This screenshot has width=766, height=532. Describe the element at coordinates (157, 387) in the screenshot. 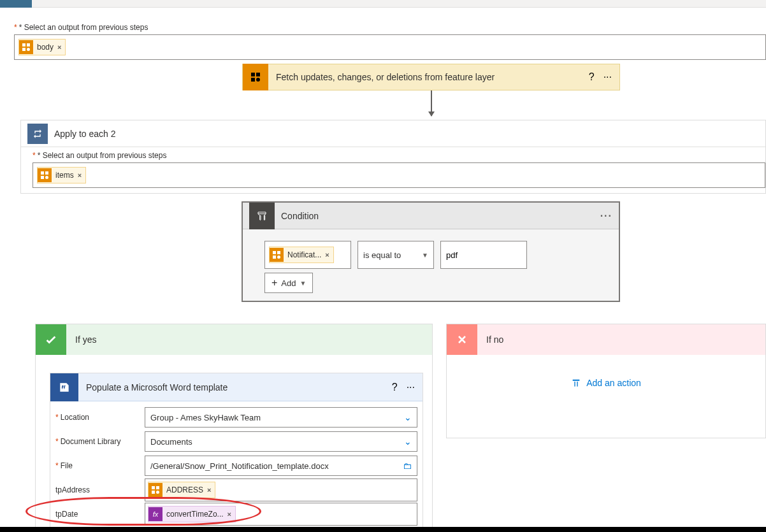

I see `word-title: Populate a Microsoft Word template` at that location.